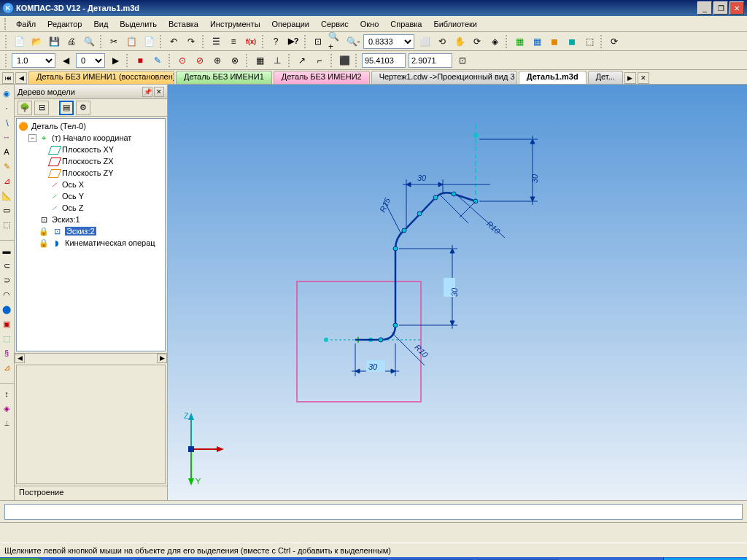 The height and width of the screenshot is (560, 747). I want to click on menu-libraries: Библиотеки, so click(455, 24).